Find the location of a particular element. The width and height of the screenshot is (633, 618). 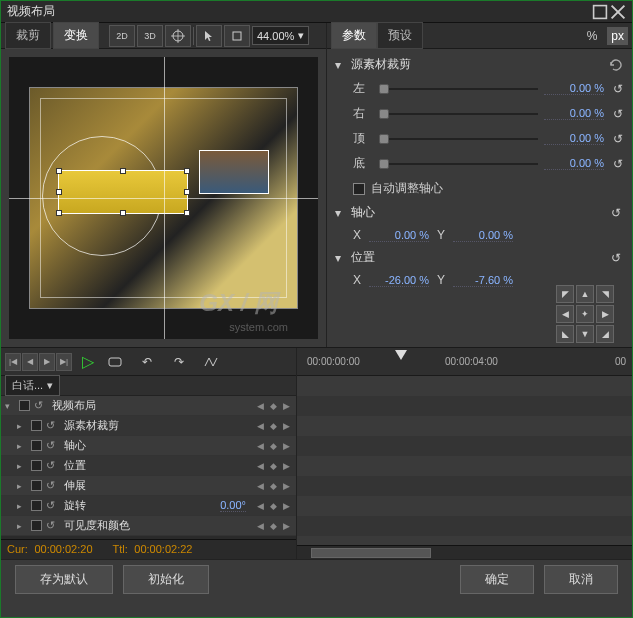

slider-right is located at coordinates (458, 114).